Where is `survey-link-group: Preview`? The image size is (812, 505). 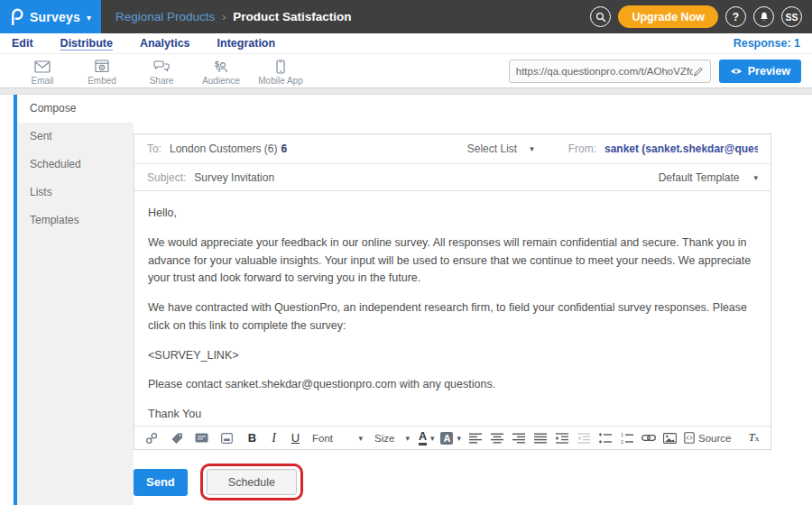 survey-link-group: Preview is located at coordinates (655, 71).